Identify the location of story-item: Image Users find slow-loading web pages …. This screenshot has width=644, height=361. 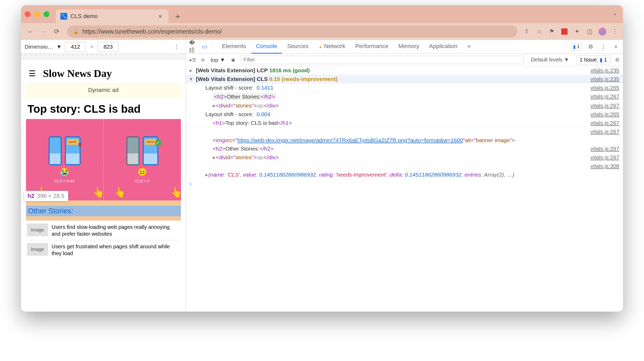
(103, 230).